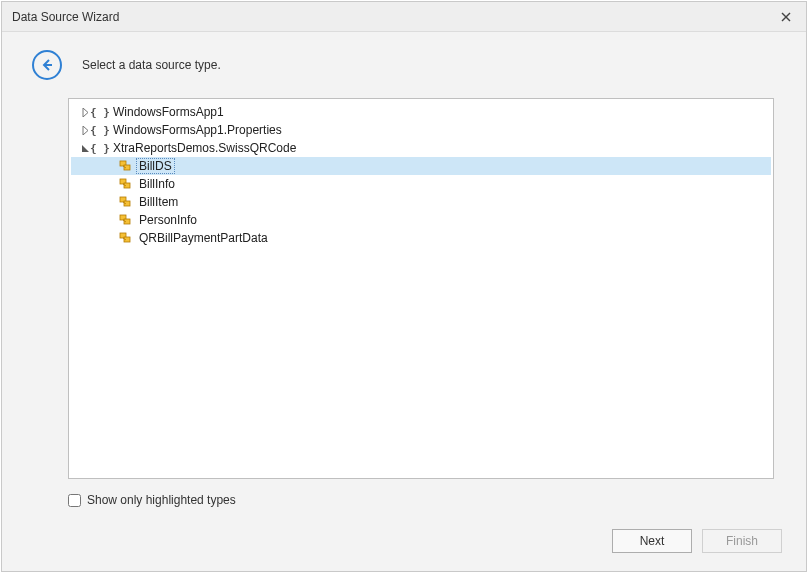 This screenshot has width=808, height=573. Describe the element at coordinates (421, 500) in the screenshot. I see `show-highlighted-checkbox: Show only highlighted types` at that location.